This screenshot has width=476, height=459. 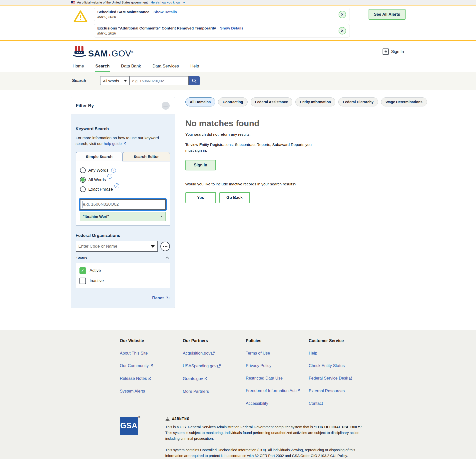 I want to click on footer-link-federal-service-desk: Federal Service Desk, so click(x=340, y=378).